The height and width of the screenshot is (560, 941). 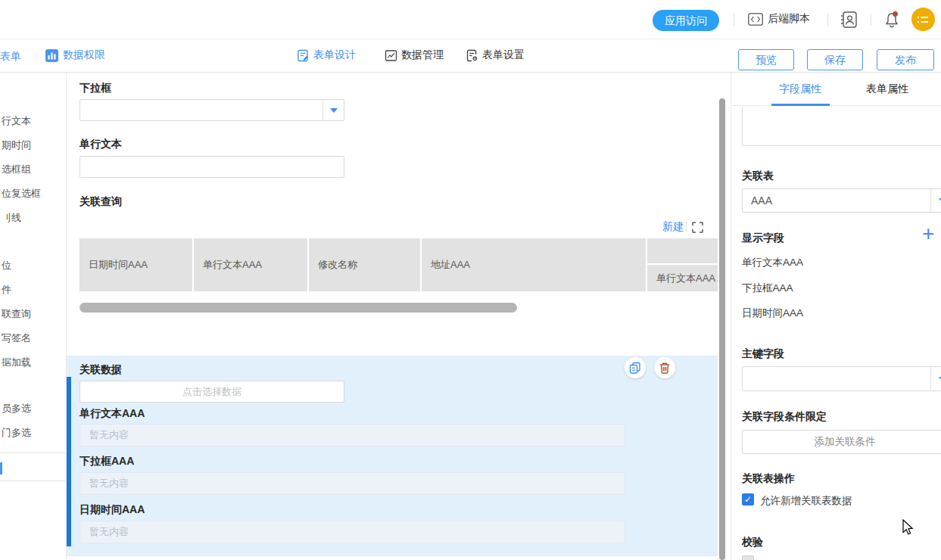 I want to click on primary-key-label: 主键字段, so click(x=763, y=354).